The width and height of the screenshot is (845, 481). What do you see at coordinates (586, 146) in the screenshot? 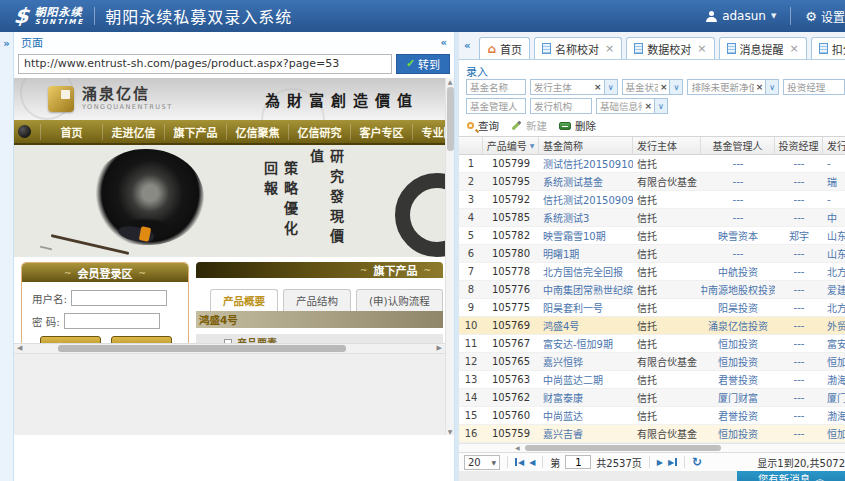
I see `grid-column-header: 基金简称` at bounding box center [586, 146].